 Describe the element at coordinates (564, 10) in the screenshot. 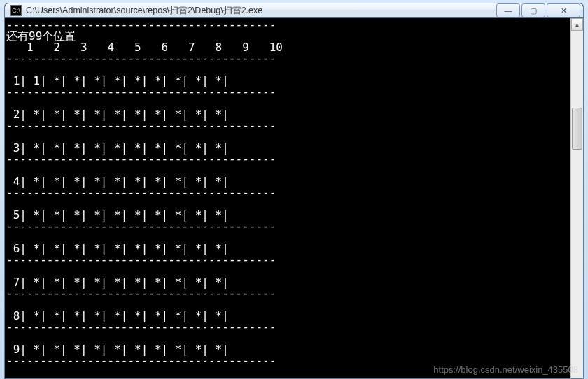

I see `close-button: ✕` at that location.